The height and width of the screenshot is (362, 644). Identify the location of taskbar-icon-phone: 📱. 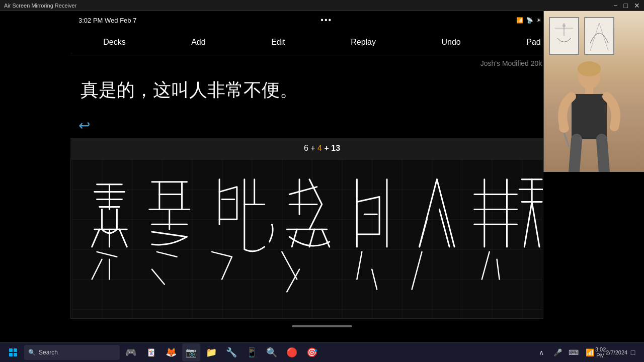
(252, 352).